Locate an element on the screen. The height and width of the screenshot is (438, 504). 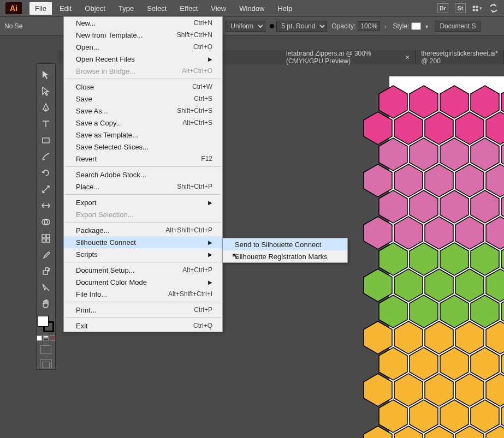
menu-item-label: Package... is located at coordinates (93, 230).